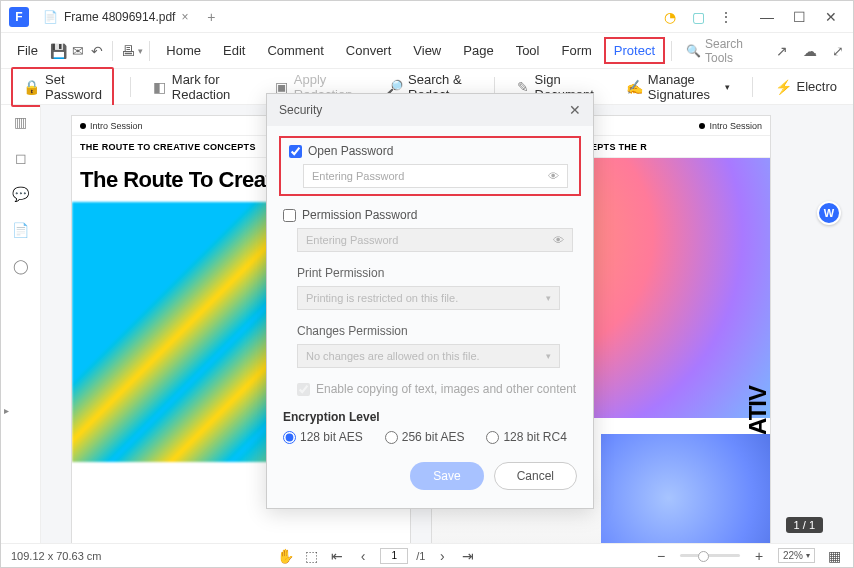 The height and width of the screenshot is (568, 854). What do you see at coordinates (548, 298) in the screenshot?
I see `chevron-down-icon: ▾` at bounding box center [548, 298].